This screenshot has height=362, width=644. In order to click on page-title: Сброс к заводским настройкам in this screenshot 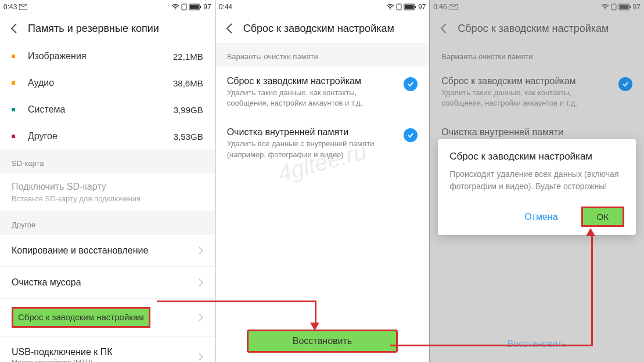, I will do `click(533, 29)`.